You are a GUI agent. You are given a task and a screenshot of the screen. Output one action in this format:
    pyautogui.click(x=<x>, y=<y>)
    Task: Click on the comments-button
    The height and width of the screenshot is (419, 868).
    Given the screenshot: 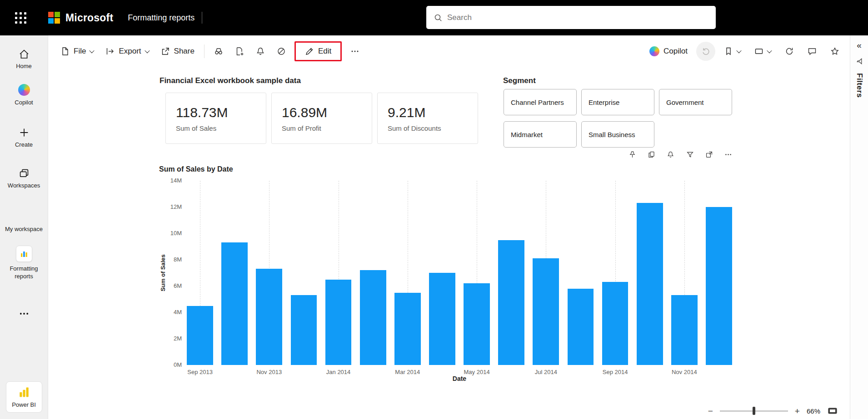 What is the action you would take?
    pyautogui.click(x=812, y=51)
    